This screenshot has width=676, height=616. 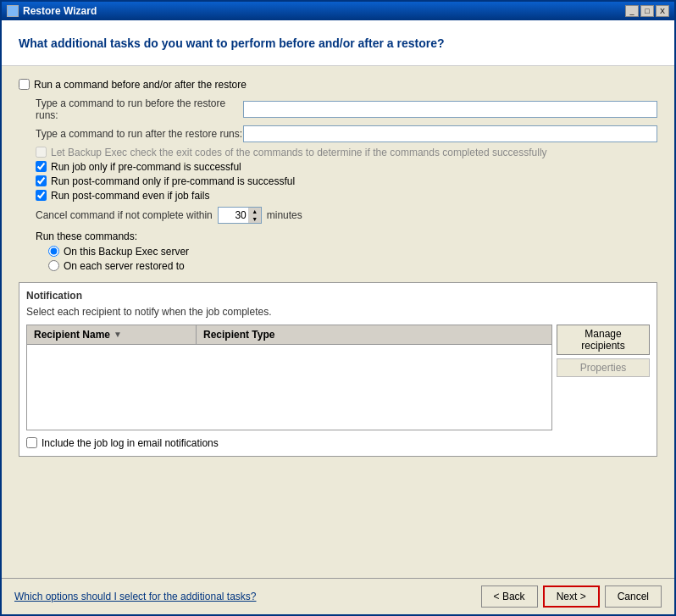 What do you see at coordinates (603, 378) in the screenshot?
I see `table-action-buttons: Manage recipients Properties` at bounding box center [603, 378].